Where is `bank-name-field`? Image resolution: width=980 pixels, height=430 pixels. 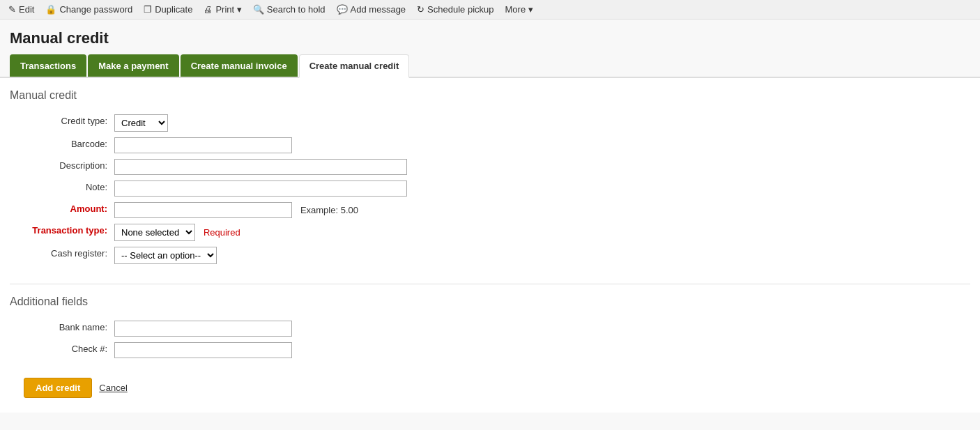 bank-name-field is located at coordinates (204, 329).